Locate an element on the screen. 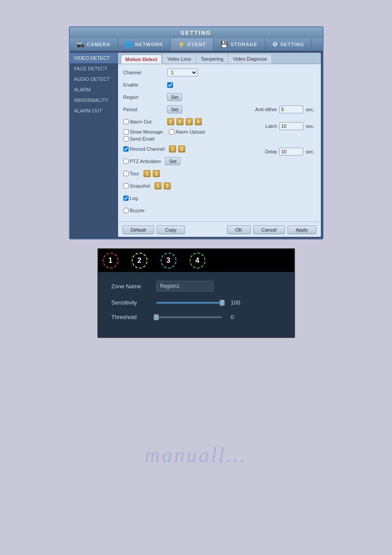 The width and height of the screenshot is (392, 555). title-text: SETTING is located at coordinates (196, 33).